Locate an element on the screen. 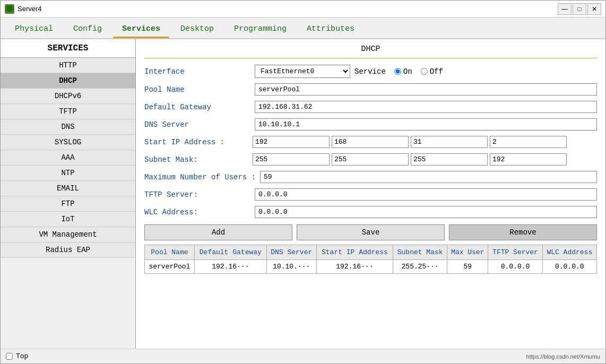 The width and height of the screenshot is (606, 364). dns-server-row: DNS Server is located at coordinates (370, 124).